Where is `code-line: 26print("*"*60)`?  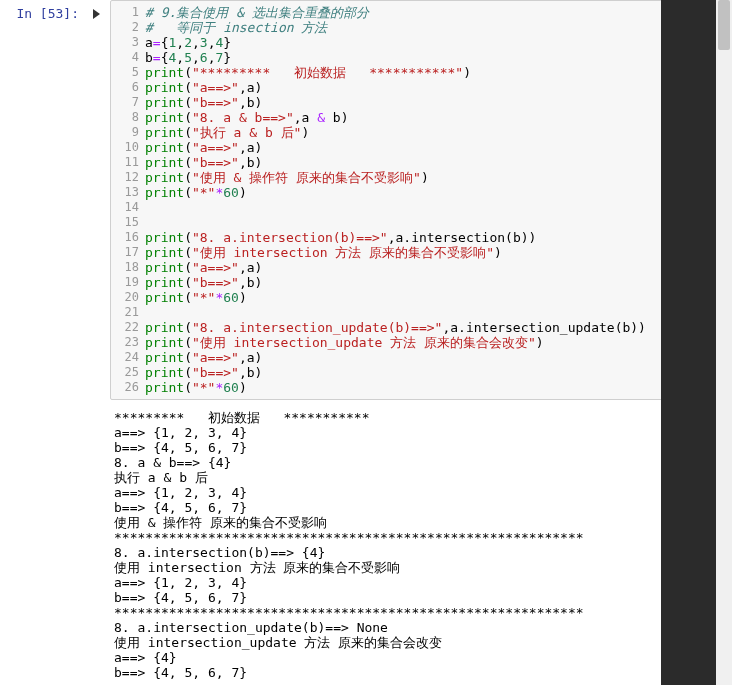
code-line: 26print("*"*60) is located at coordinates (421, 388).